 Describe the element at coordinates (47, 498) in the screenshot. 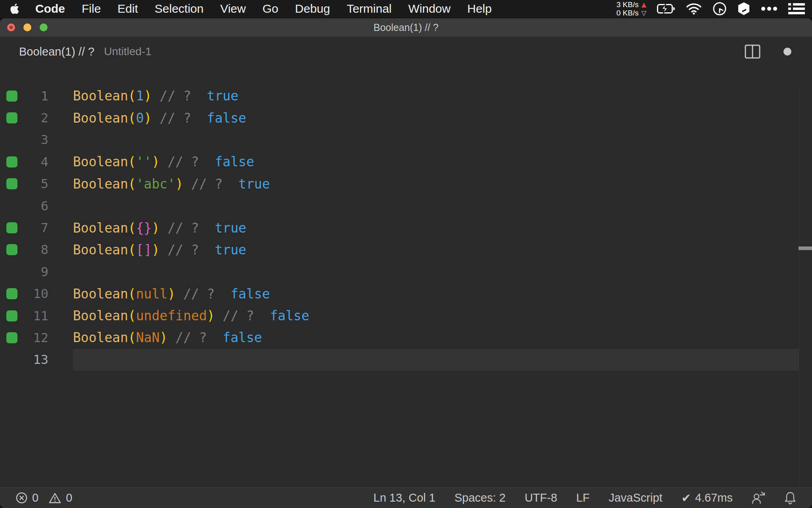

I see `problems-status: 0 0` at that location.